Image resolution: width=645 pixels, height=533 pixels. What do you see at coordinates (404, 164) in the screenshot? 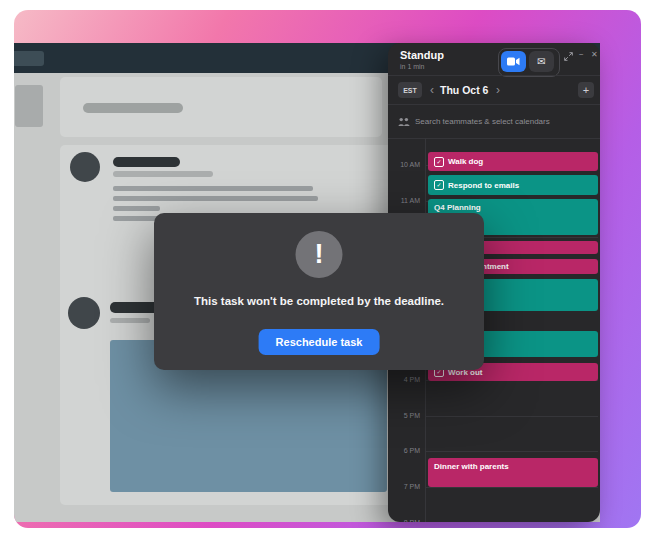
I see `hour-label: 10 AM` at bounding box center [404, 164].